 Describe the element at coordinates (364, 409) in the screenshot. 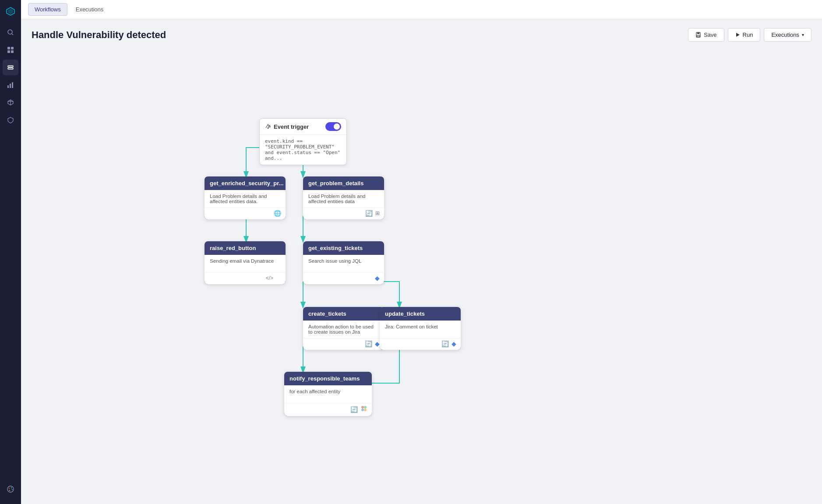

I see `colorful-icon` at that location.